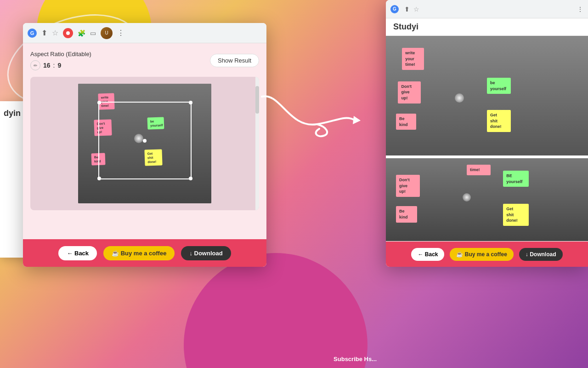  What do you see at coordinates (145, 141) in the screenshot?
I see `crop-handle-center` at bounding box center [145, 141].